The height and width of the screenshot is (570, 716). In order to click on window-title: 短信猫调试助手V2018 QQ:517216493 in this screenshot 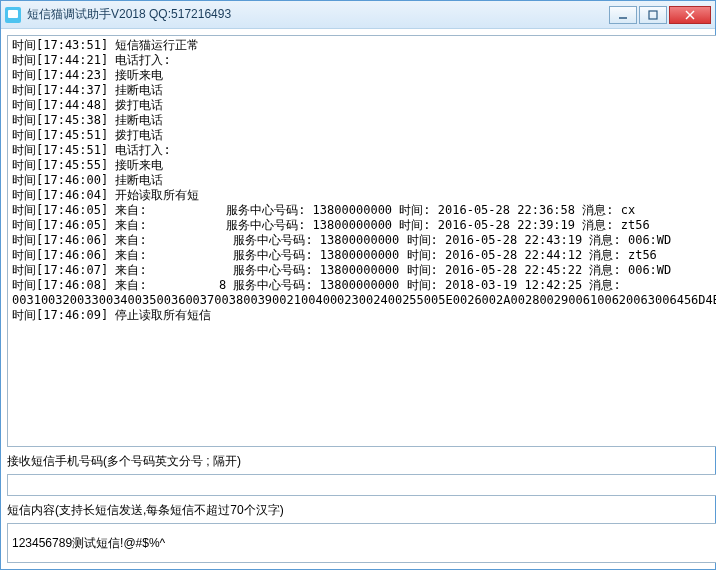, I will do `click(318, 14)`.